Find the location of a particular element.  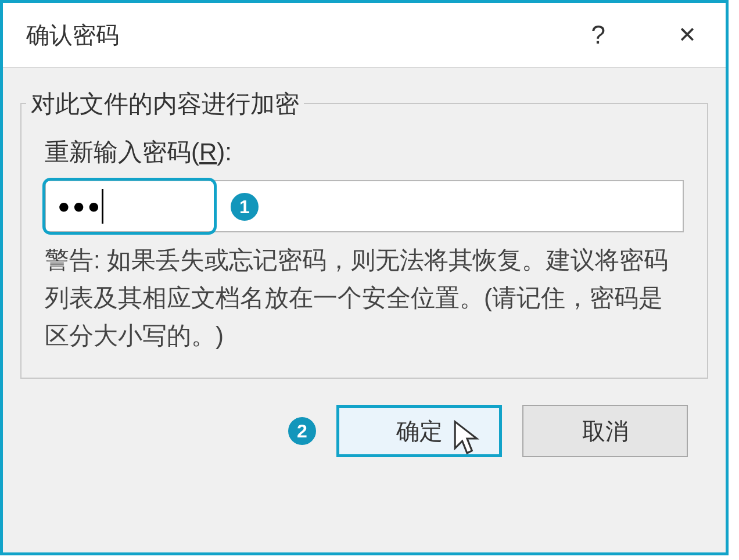

label-hotkey: R is located at coordinates (208, 152).